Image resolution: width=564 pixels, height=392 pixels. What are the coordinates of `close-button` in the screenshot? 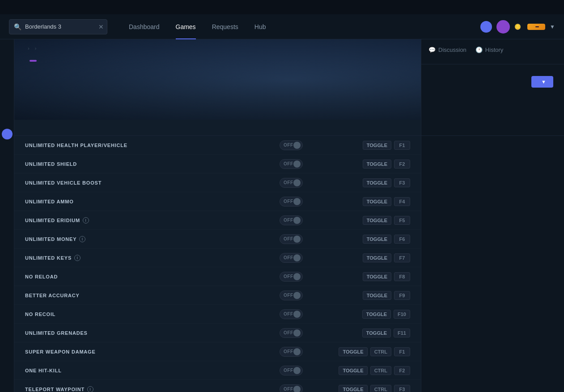 It's located at (554, 7).